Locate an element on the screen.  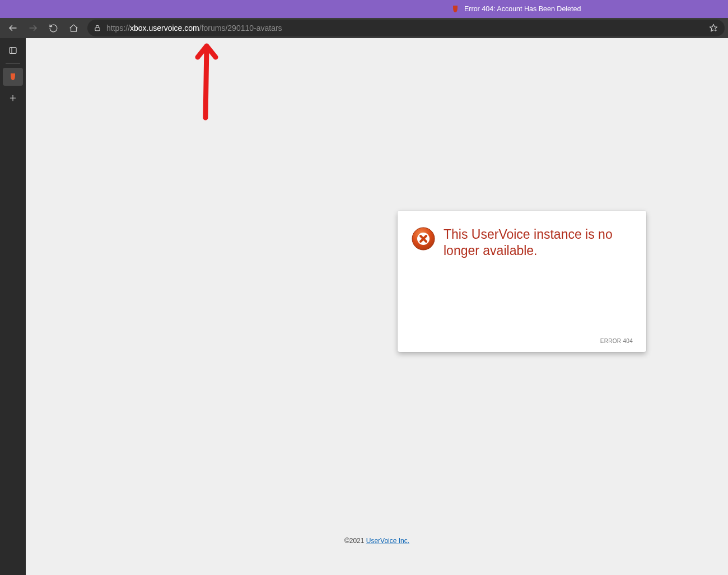
browser-toolbar: https://xbox.uservoice.com/forums/290110… is located at coordinates (364, 28).